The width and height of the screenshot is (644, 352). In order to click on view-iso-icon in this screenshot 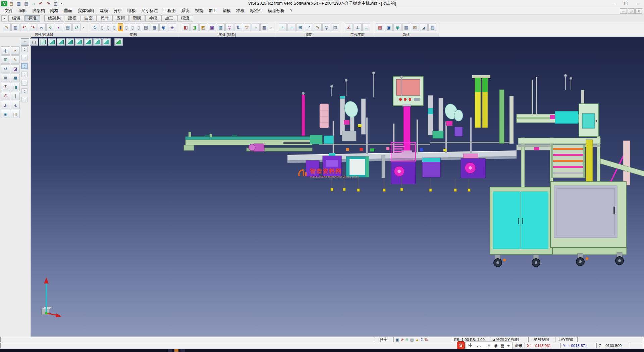, I will do `click(43, 42)`.